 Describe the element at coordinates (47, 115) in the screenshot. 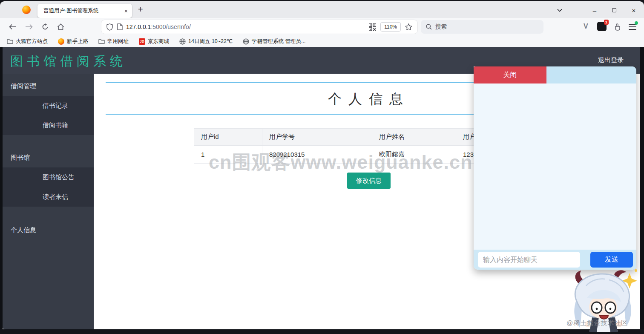

I see `sidebar-submenu: 借书记录 借阅书籍` at that location.